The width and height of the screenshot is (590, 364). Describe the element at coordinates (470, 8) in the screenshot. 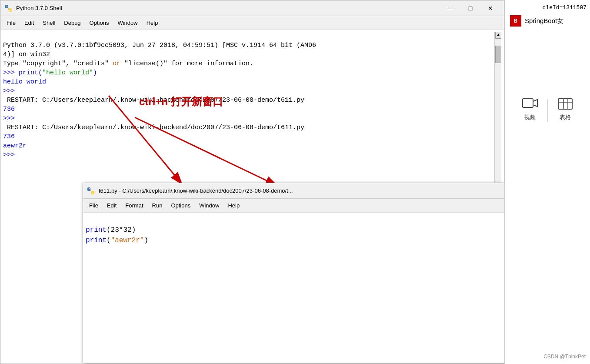

I see `shell-window-controls: — □ ✕` at that location.